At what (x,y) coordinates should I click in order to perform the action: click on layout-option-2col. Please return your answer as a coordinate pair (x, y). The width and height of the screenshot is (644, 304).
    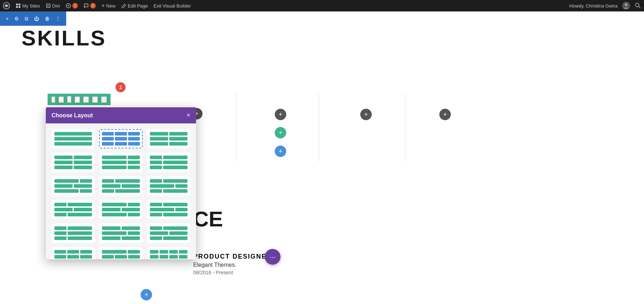
    Looking at the image, I should click on (169, 139).